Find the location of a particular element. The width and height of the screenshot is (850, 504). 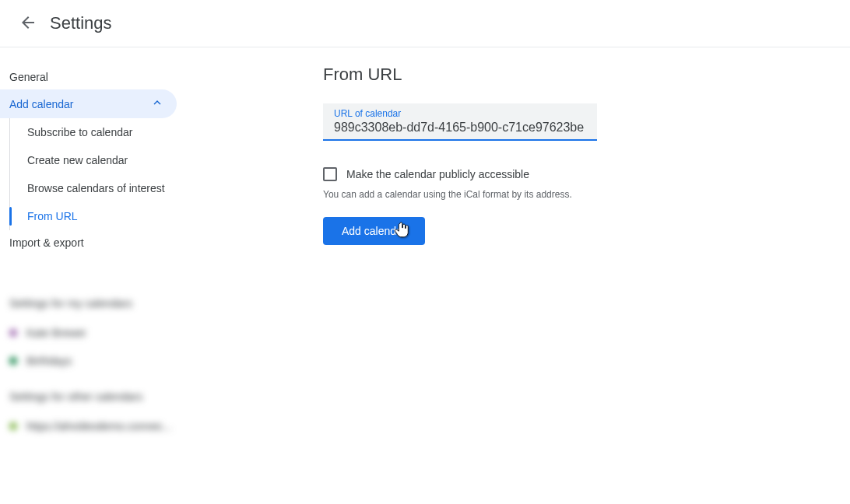

arrow-left-icon is located at coordinates (28, 23).